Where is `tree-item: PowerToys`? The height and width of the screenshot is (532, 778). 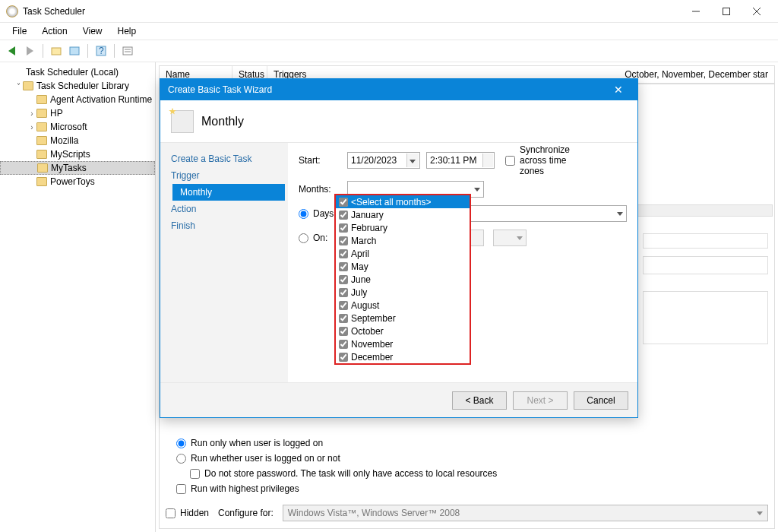
tree-item: PowerToys is located at coordinates (77, 182).